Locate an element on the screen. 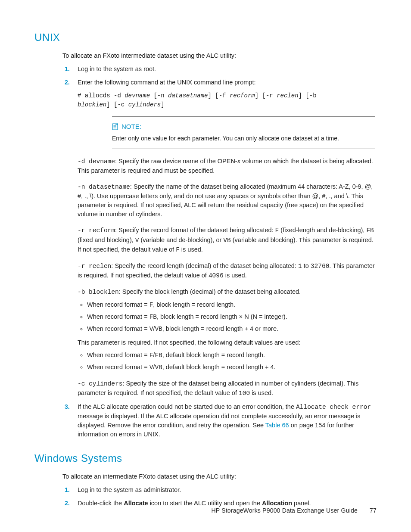  t: (fixed and blocking), is located at coordinates (106, 240).